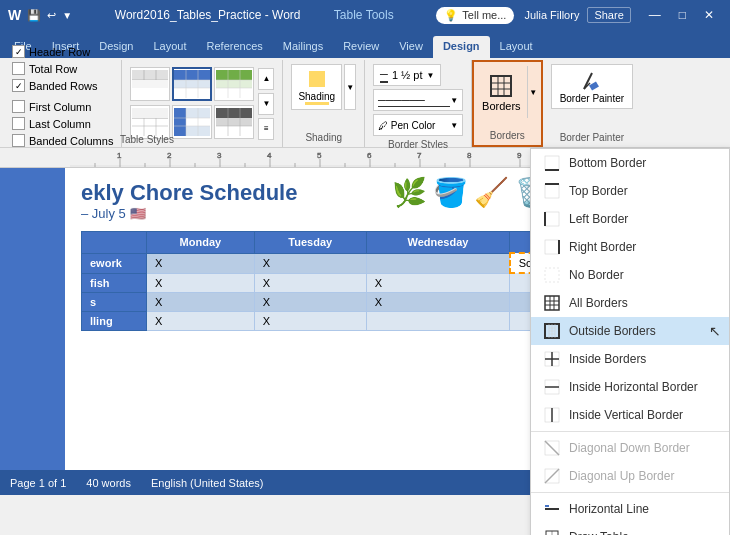 This screenshot has width=730, height=535. What do you see at coordinates (138, 214) in the screenshot?
I see `flag-emoji: 🇺🇸` at bounding box center [138, 214].